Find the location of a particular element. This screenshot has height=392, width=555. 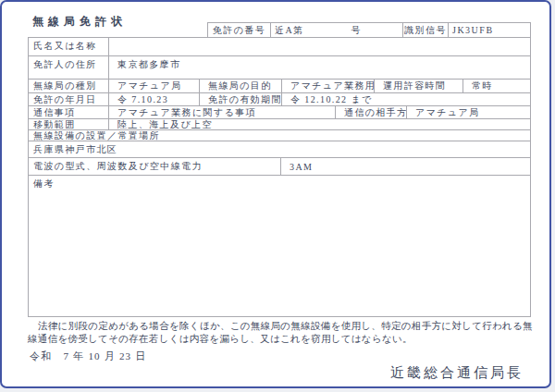

issuer-signature: 近畿総合通信局長 is located at coordinates (457, 374).